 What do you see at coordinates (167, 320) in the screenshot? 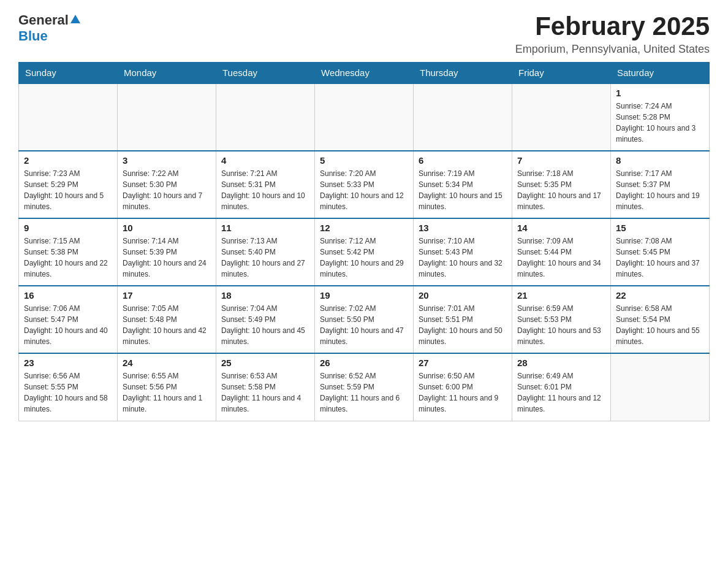
I see `calendar-cell: 17Sunrise: 7:05 AMSunset: 5:48 PMDayligh…` at bounding box center [167, 320].